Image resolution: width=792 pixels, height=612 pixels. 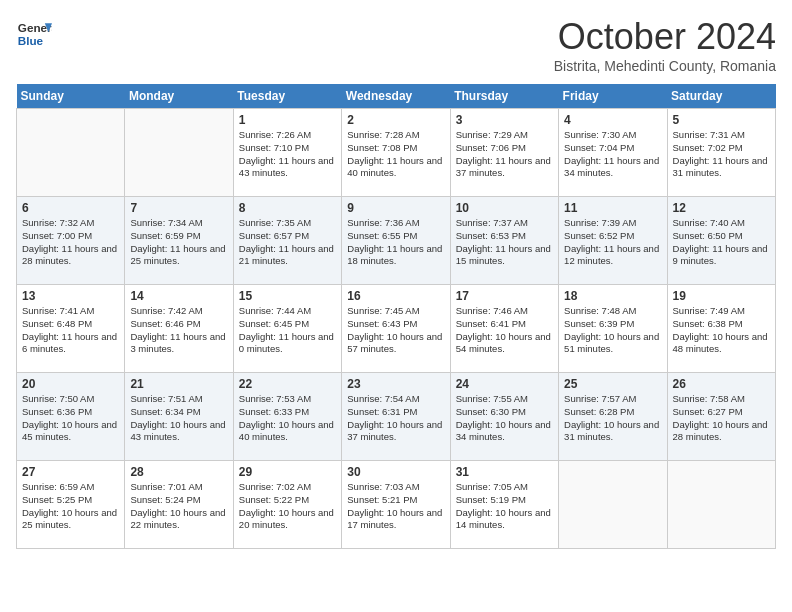 I want to click on cell-info: Sunrise: 7:46 AM Sunset: 6:41 PM Dayligh…, so click(x=504, y=330).